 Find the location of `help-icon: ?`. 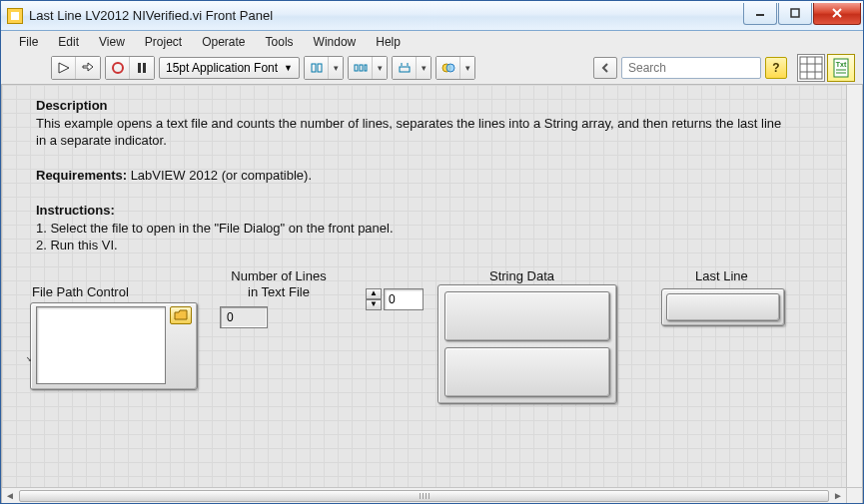

help-icon: ? is located at coordinates (775, 68).